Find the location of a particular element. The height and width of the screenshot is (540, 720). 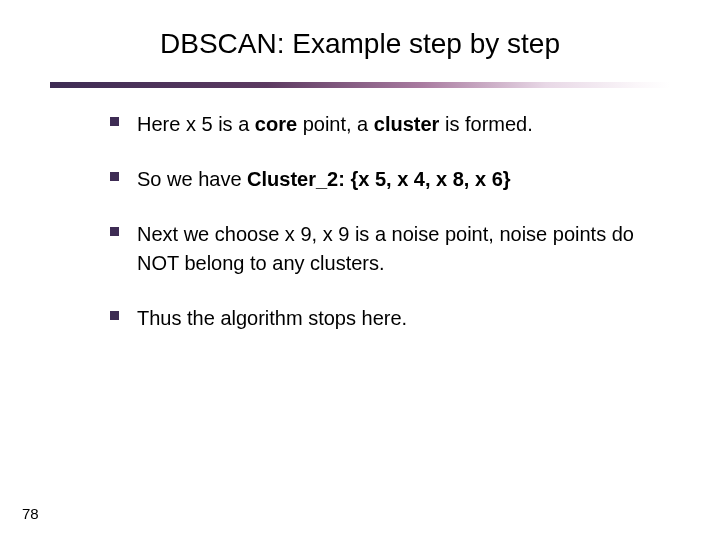

page-number: 78 is located at coordinates (30, 514).